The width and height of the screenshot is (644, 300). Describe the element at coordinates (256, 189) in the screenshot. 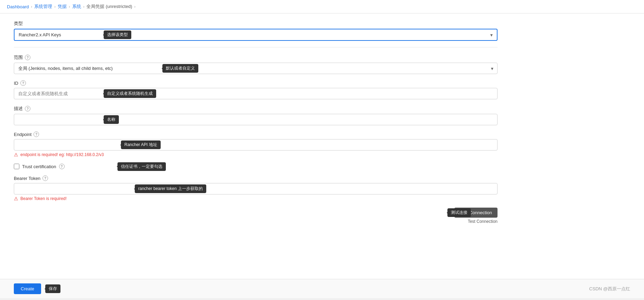

I see `bearer-token-input` at that location.